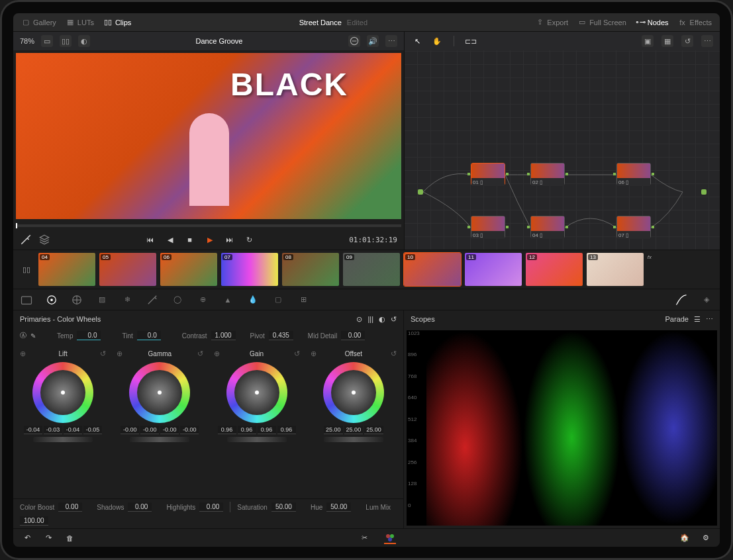 The height and width of the screenshot is (560, 733). What do you see at coordinates (63, 440) in the screenshot?
I see `lift-master-slider` at bounding box center [63, 440].